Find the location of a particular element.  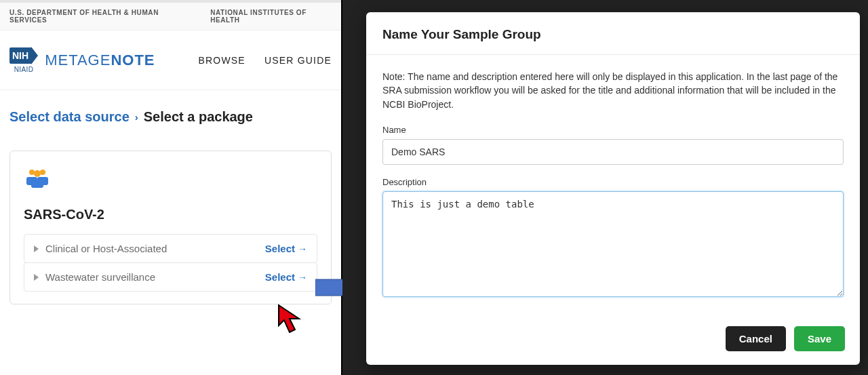

nih-badge: NIH is located at coordinates (20, 56).